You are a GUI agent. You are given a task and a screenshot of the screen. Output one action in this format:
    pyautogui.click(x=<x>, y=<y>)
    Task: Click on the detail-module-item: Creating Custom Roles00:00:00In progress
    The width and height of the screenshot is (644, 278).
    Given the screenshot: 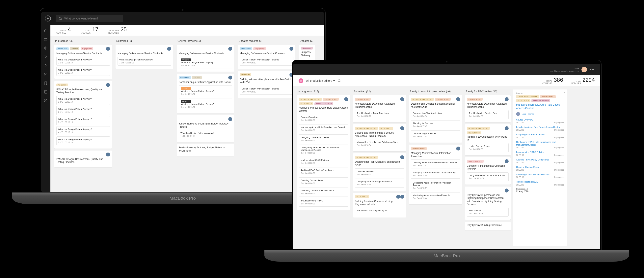 What is the action you would take?
    pyautogui.click(x=540, y=168)
    